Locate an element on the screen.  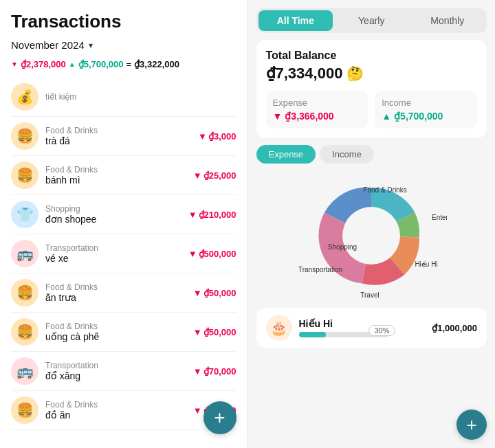
month-selector: November 2024 ▾ is located at coordinates (124, 45).